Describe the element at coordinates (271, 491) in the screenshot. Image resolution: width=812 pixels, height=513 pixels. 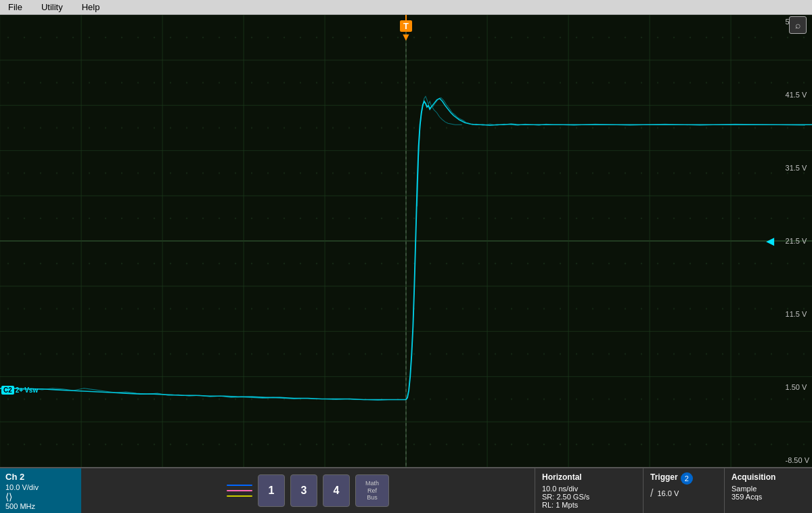
I see `ch1-button: 1` at that location.